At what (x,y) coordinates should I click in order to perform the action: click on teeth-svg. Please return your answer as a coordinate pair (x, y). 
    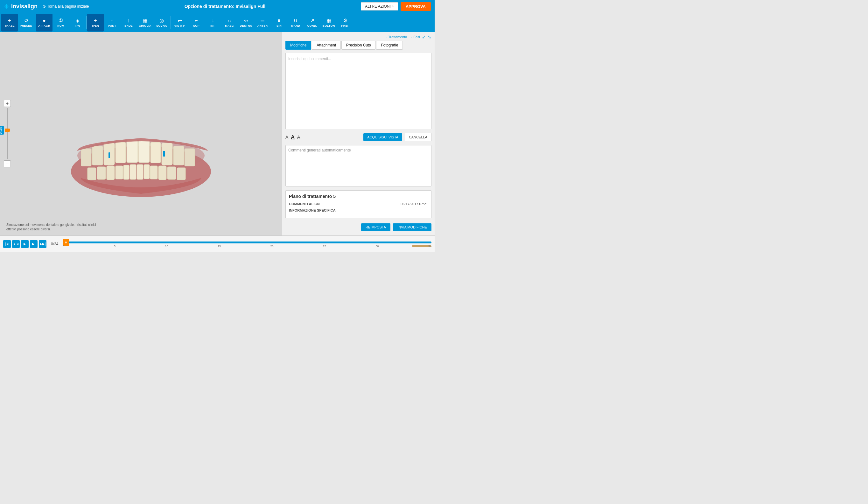
    Looking at the image, I should click on (141, 140).